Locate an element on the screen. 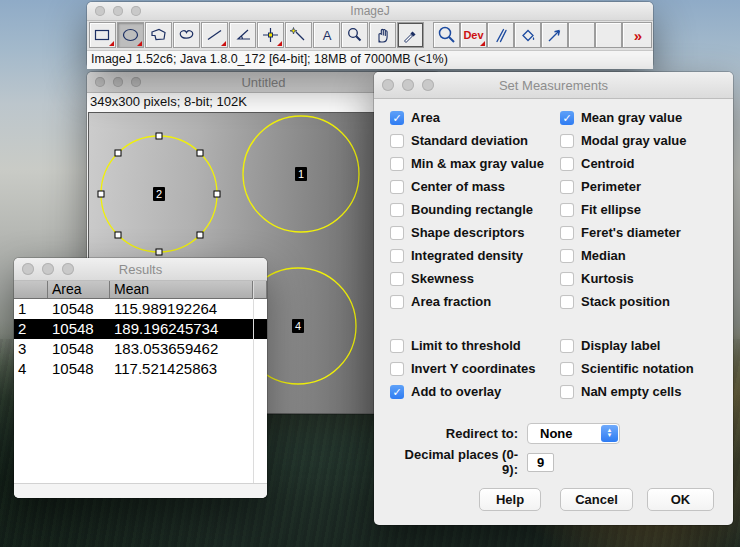 This screenshot has width=740, height=547. column-header-mean: Mean is located at coordinates (182, 290).